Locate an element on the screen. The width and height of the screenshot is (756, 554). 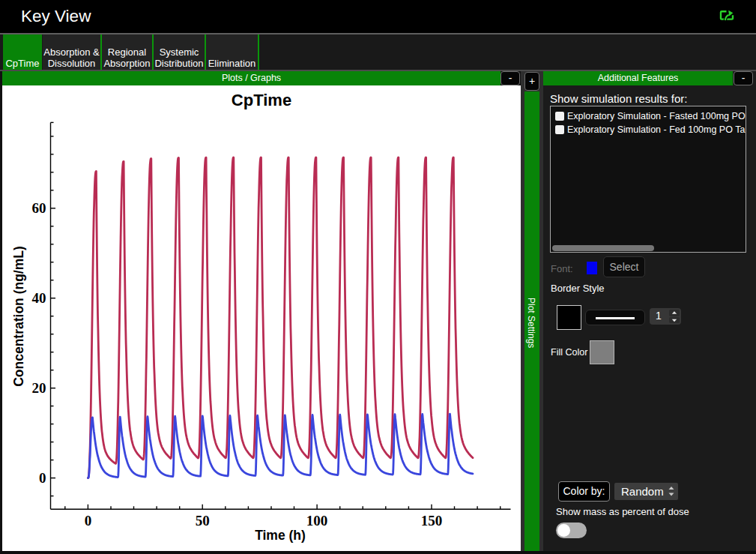
svg-text: 20 is located at coordinates (39, 388).